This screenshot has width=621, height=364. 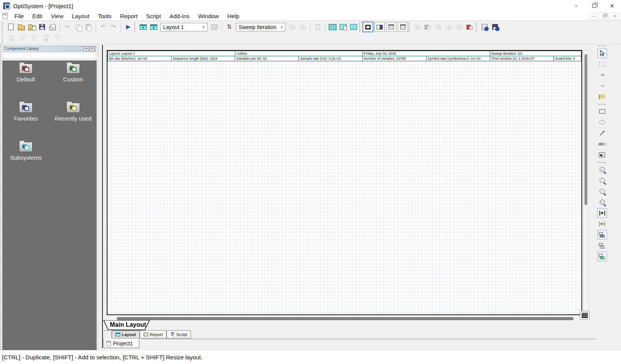 I want to click on insert-component-button, so click(x=428, y=27).